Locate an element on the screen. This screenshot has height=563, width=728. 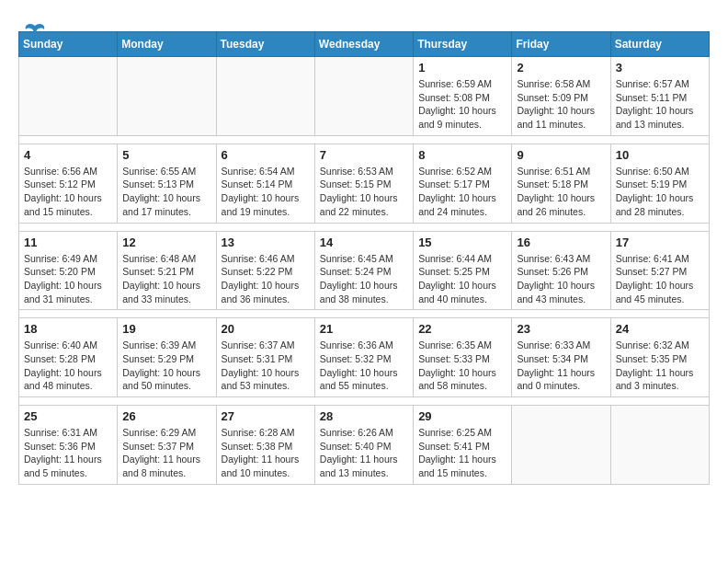
day-number: 8 is located at coordinates (462, 155).